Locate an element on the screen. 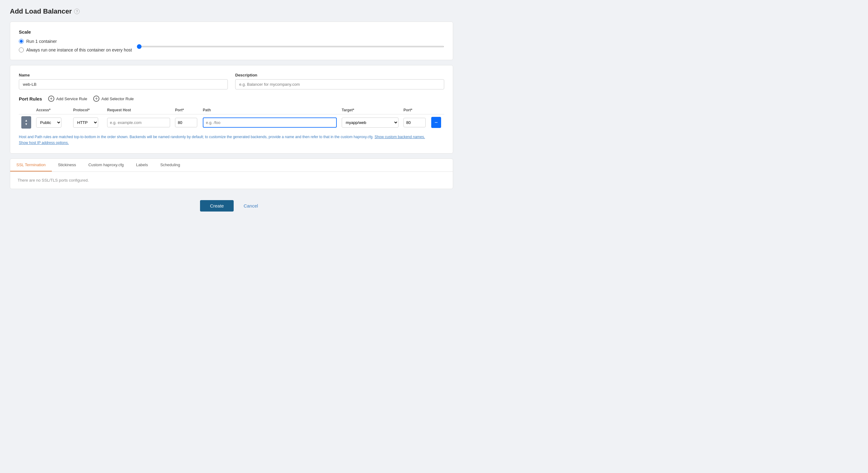  scale-radio-everyhost is located at coordinates (22, 50).